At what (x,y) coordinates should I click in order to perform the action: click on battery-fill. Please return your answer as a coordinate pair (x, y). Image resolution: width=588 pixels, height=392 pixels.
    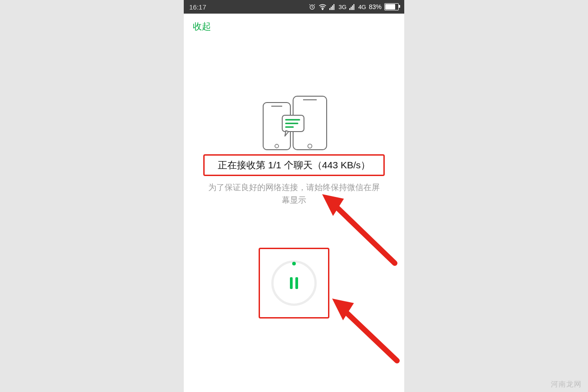
    Looking at the image, I should click on (390, 7).